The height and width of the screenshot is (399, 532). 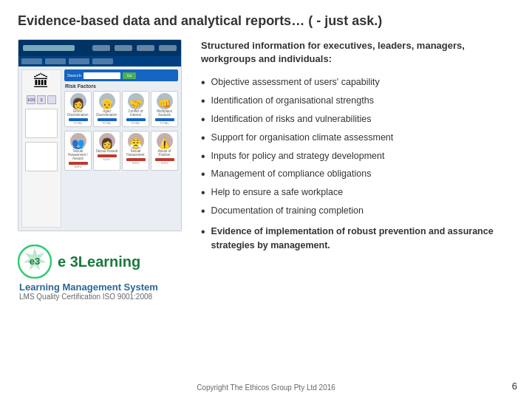 I want to click on mock-header, so click(x=100, y=48).